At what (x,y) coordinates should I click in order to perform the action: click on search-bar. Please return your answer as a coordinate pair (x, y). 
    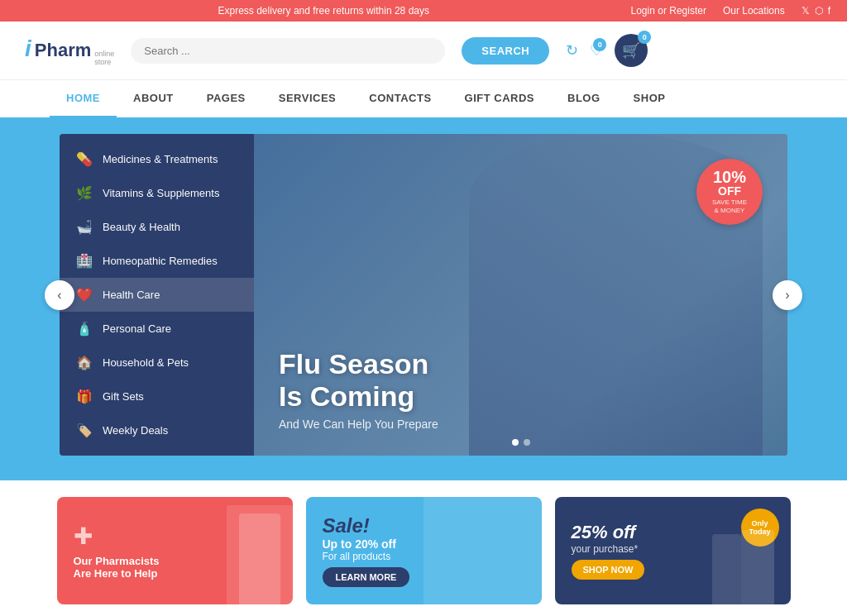
    Looking at the image, I should click on (288, 51).